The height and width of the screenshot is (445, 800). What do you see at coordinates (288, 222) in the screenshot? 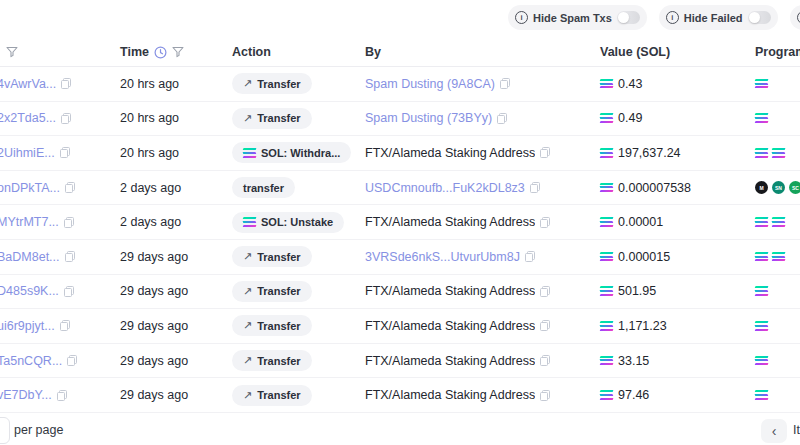
I see `action-badge: ↗ SOL: Unstake` at bounding box center [288, 222].